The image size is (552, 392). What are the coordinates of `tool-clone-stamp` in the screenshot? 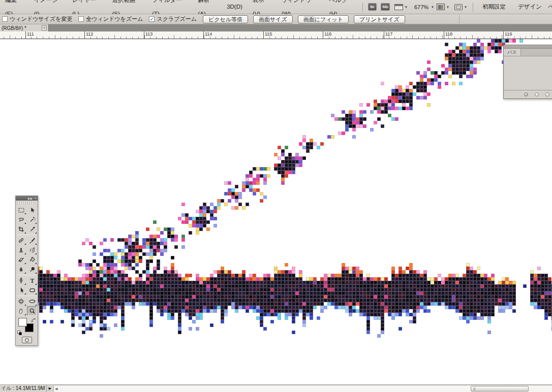 It's located at (21, 250).